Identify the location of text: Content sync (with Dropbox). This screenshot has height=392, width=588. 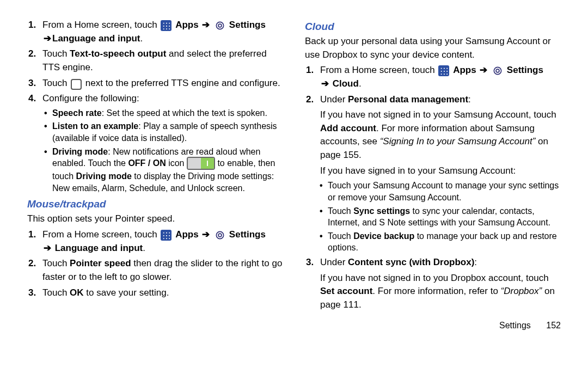
(411, 262).